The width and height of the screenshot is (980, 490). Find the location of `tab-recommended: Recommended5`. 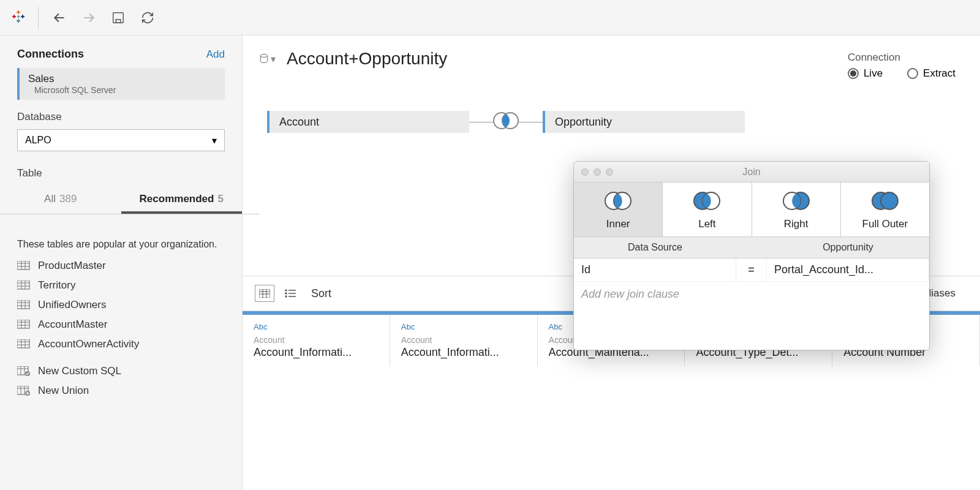

tab-recommended: Recommended5 is located at coordinates (182, 200).